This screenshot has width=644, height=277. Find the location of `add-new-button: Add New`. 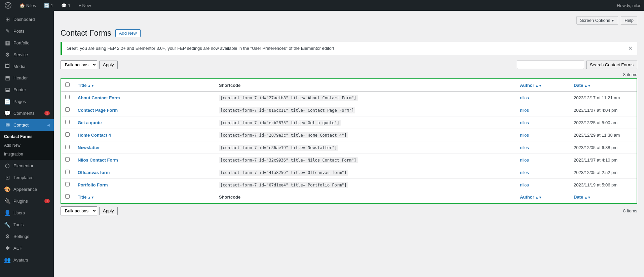

add-new-button: Add New is located at coordinates (128, 33).